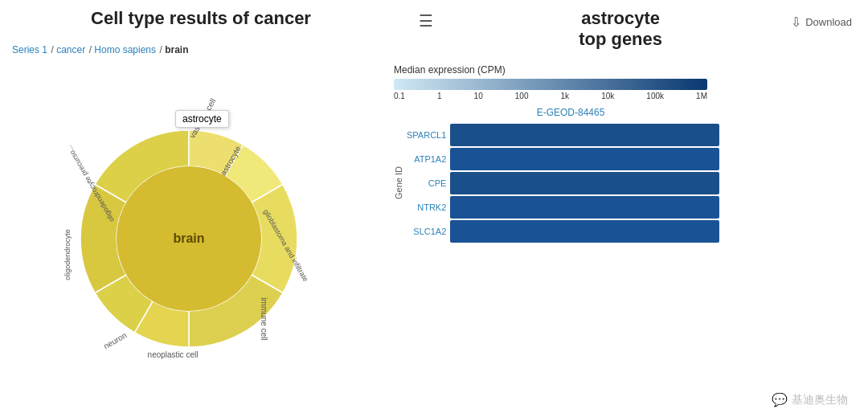 Image resolution: width=868 pixels, height=417 pixels. I want to click on oligodendrocyte-label: oligodendrocyte, so click(68, 255).